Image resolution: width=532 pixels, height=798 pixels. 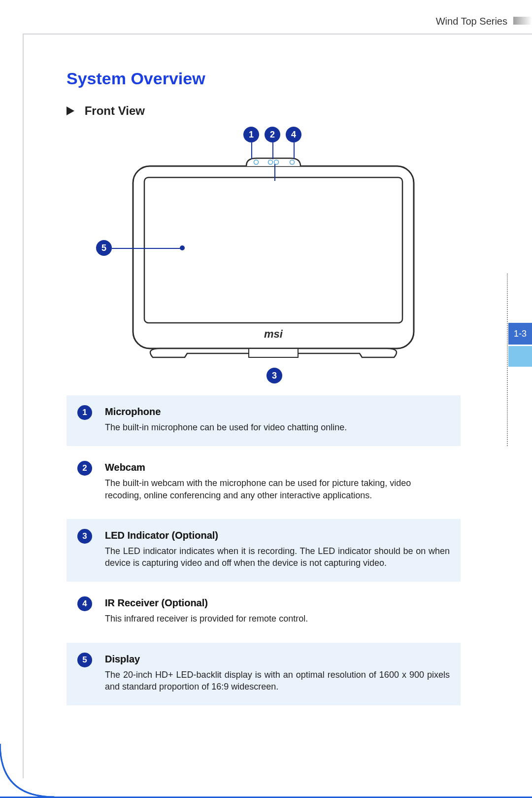 What do you see at coordinates (523, 21) in the screenshot?
I see `series-stripe` at bounding box center [523, 21].